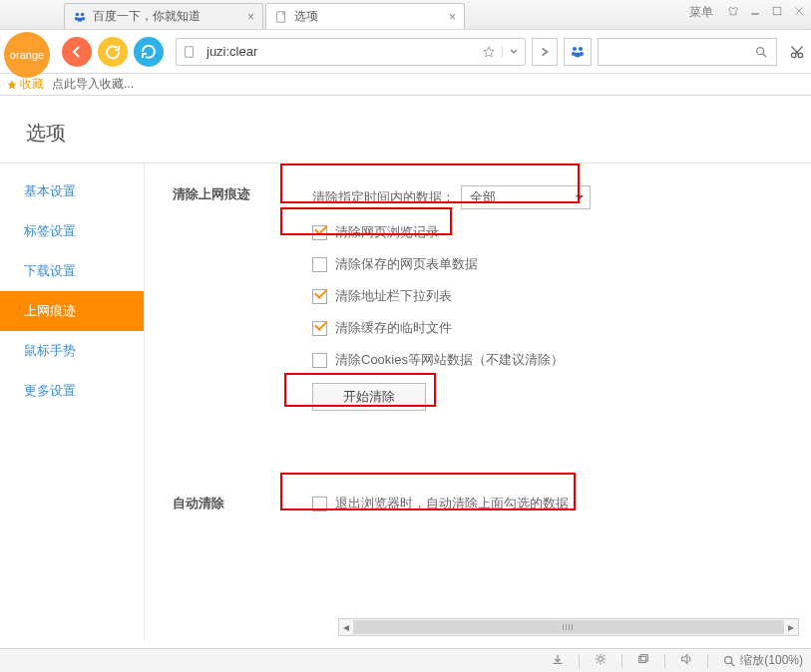 Image resolution: width=811 pixels, height=672 pixels. Describe the element at coordinates (777, 12) in the screenshot. I see `maximize-icon` at that location.